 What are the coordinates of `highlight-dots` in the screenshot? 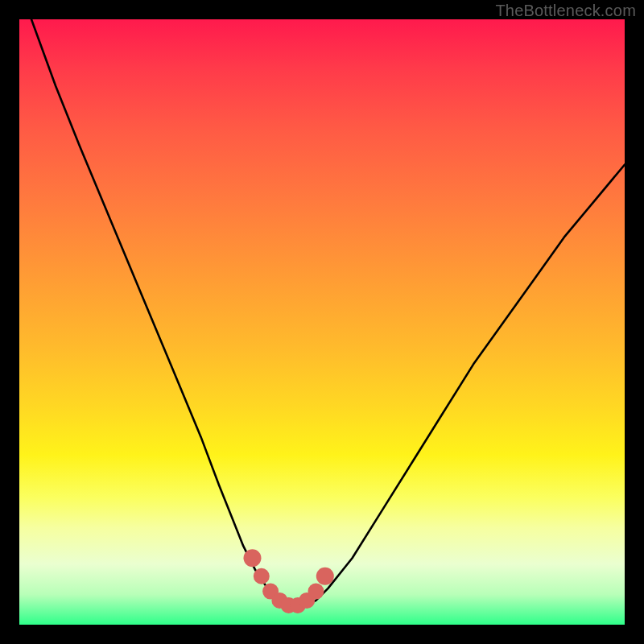 It's located at (289, 581).